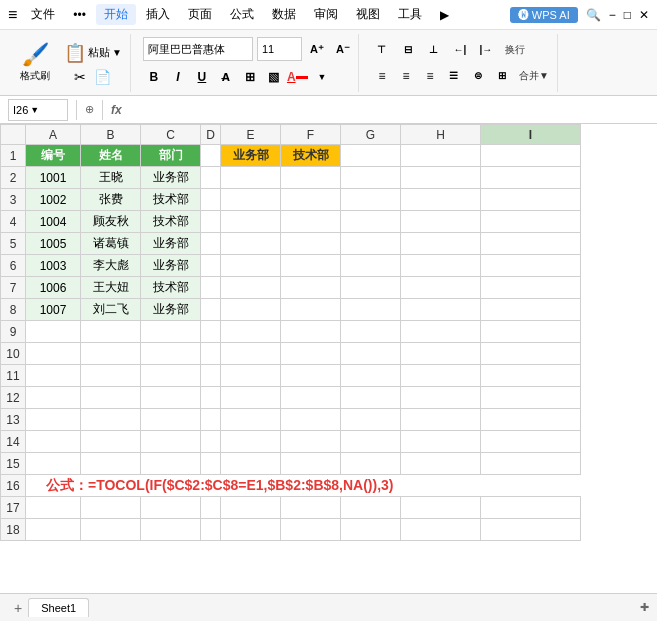 The width and height of the screenshot is (657, 621). Describe the element at coordinates (80, 77) in the screenshot. I see `cut-icon: ✂` at that location.